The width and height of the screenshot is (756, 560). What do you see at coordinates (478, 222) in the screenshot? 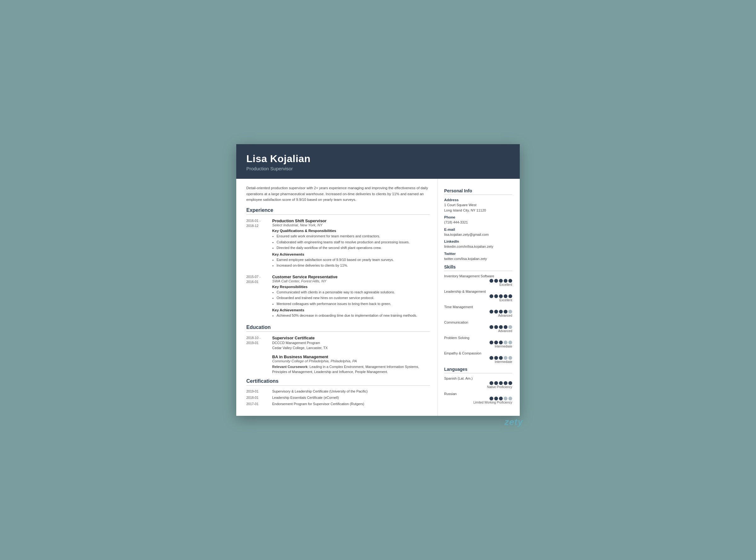
I see `phone-value: (718) 444-3321` at bounding box center [478, 222].